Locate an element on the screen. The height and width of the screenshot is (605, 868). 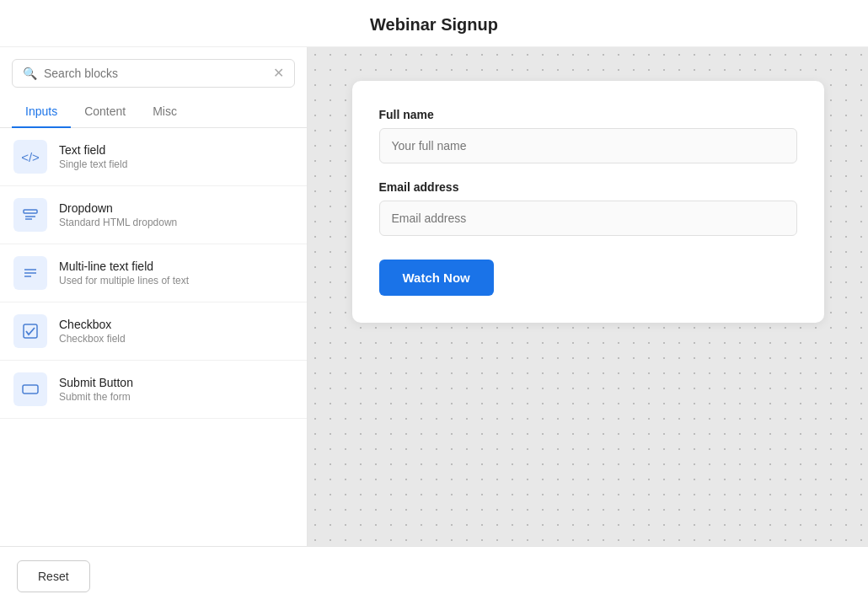
search-icon: 🔍 is located at coordinates (30, 73).